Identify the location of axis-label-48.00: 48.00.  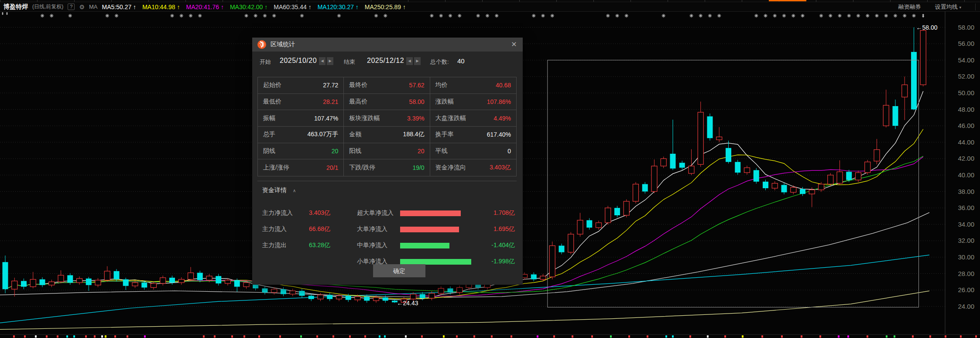
(966, 109).